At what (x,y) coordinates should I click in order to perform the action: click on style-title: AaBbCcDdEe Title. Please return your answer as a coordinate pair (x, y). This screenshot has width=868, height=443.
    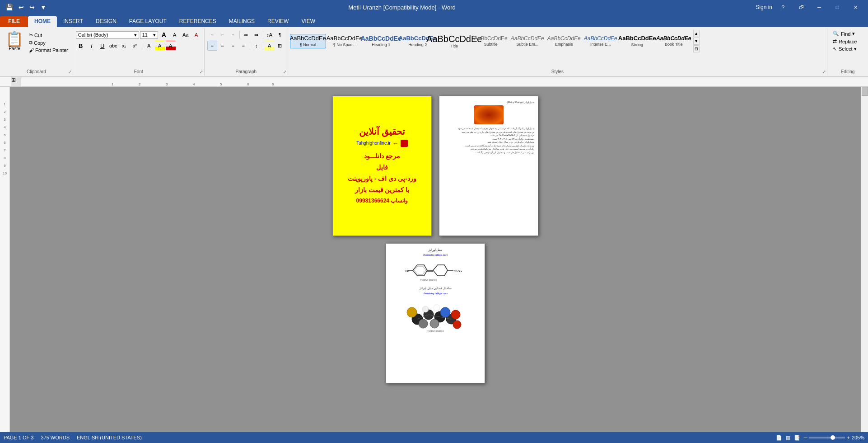
    Looking at the image, I should click on (454, 42).